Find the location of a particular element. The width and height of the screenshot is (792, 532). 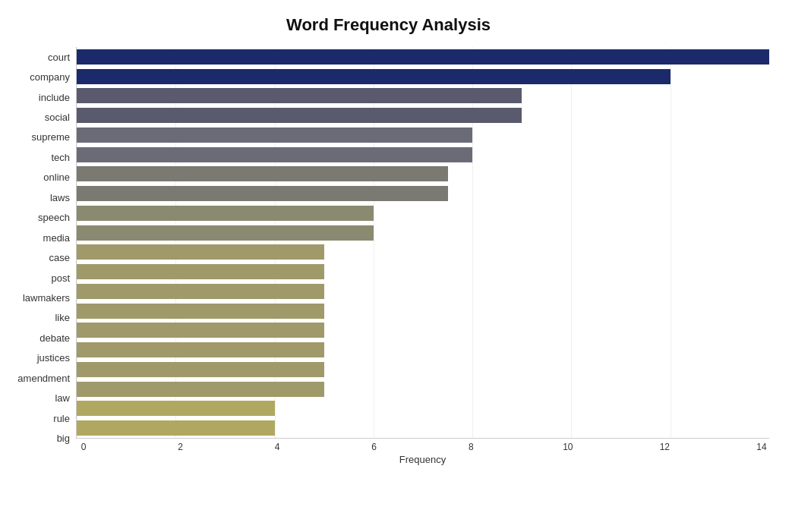

y-label: case is located at coordinates (59, 258).